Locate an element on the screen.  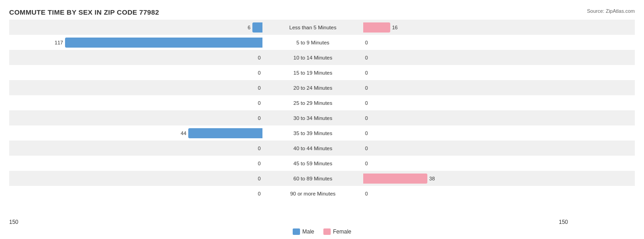
axis-left-value: 150 is located at coordinates (14, 222).